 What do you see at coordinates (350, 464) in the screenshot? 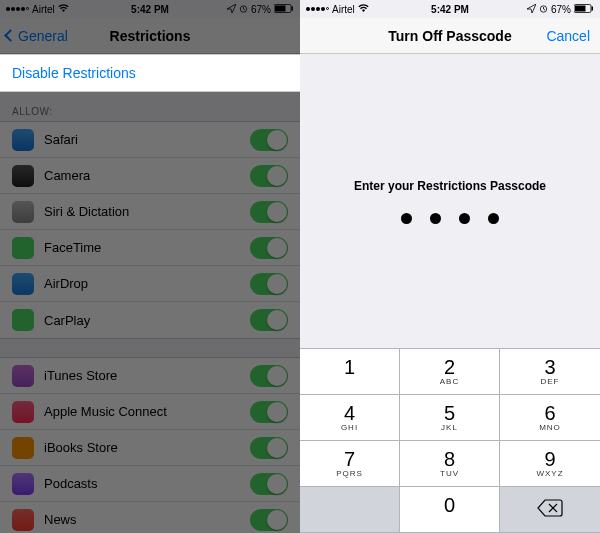
I see `keypad-key-7: 7PQRS` at bounding box center [350, 464].